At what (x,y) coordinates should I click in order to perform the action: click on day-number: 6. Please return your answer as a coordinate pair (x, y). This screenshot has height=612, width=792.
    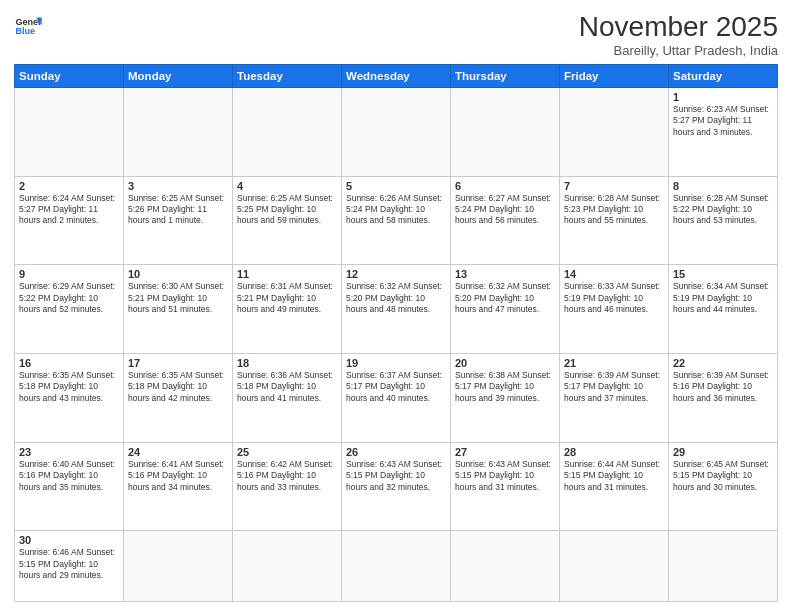
    Looking at the image, I should click on (505, 186).